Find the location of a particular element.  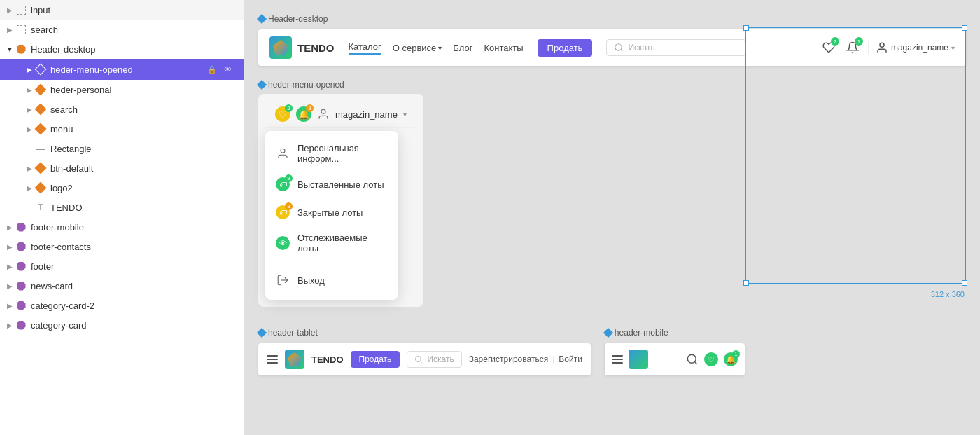

dropdown-item-label: Выход is located at coordinates (311, 280).